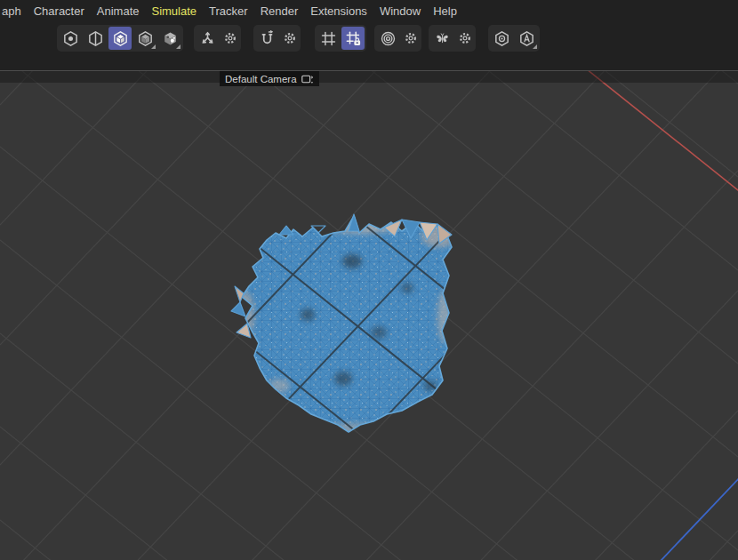 The width and height of the screenshot is (738, 560). I want to click on rings-settings-button, so click(411, 38).